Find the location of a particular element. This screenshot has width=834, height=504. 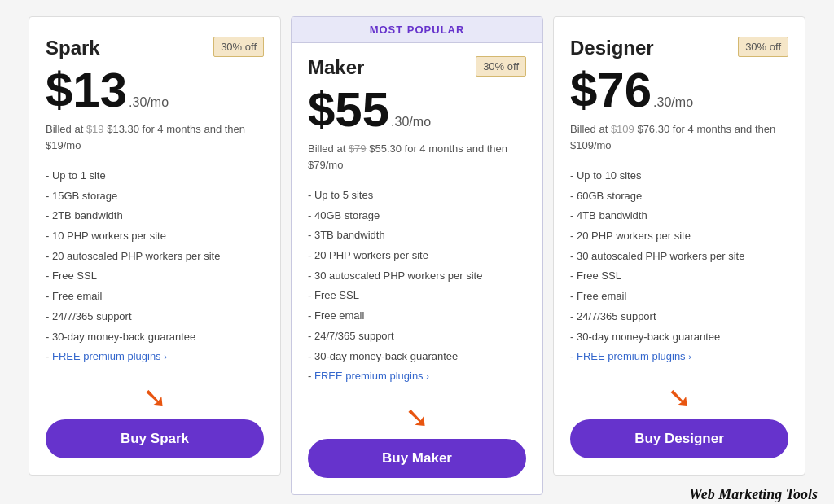

plan-header-designer: Designer 30% off is located at coordinates (679, 48).